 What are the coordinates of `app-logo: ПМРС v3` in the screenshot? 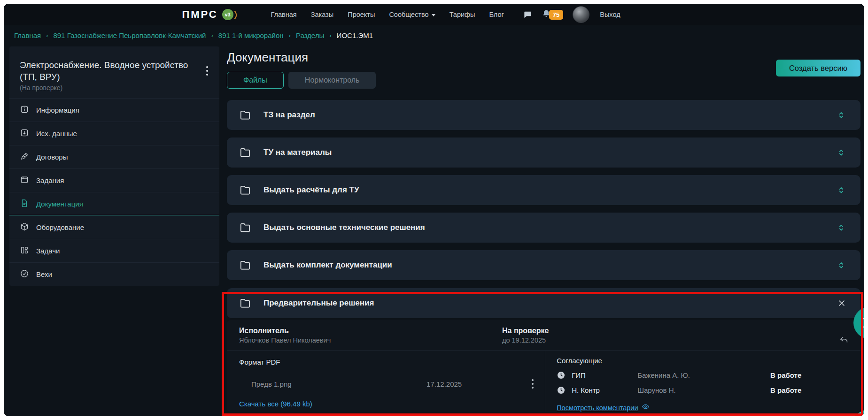 It's located at (208, 15).